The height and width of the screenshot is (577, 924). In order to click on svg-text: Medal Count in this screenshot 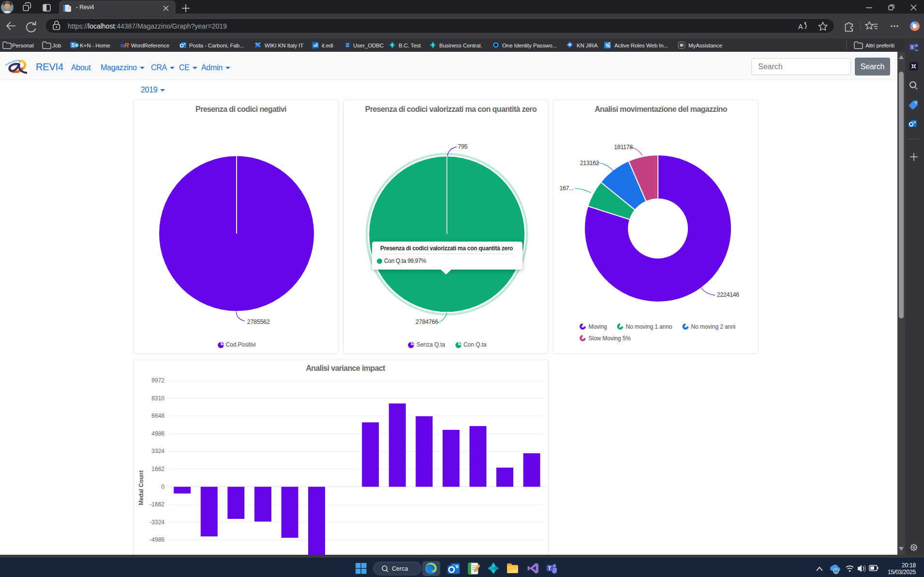, I will do `click(141, 488)`.